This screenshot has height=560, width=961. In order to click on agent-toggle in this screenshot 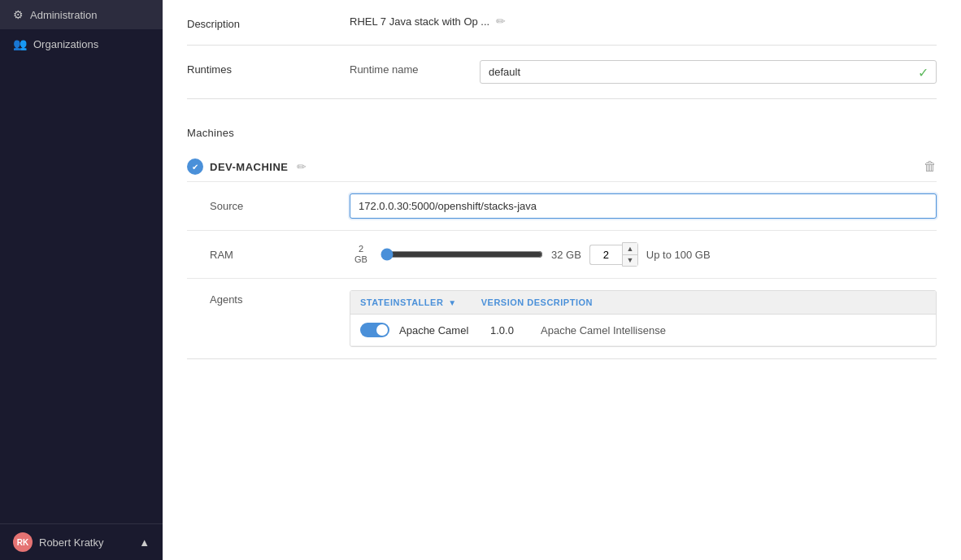, I will do `click(375, 330)`.